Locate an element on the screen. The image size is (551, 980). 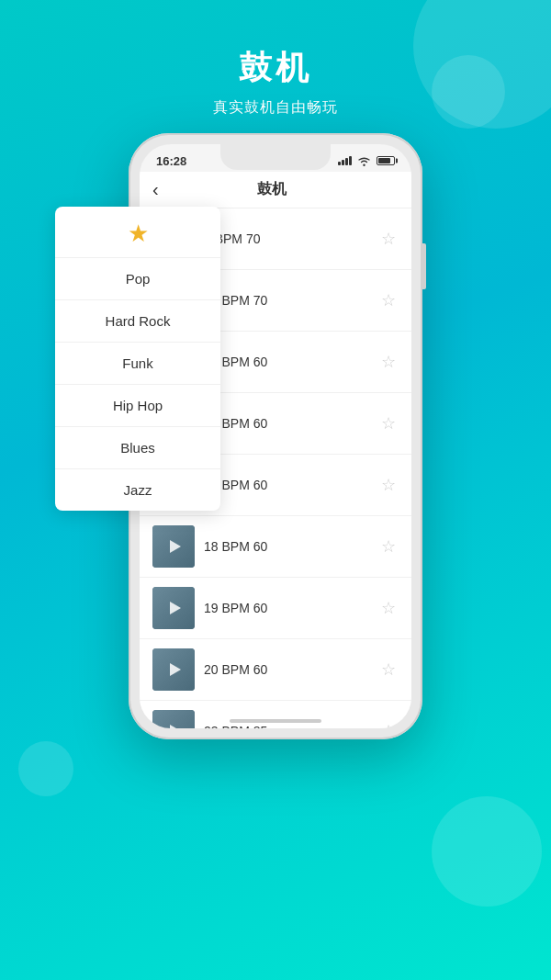
dropdown-item-blues: Blues is located at coordinates (138, 448).